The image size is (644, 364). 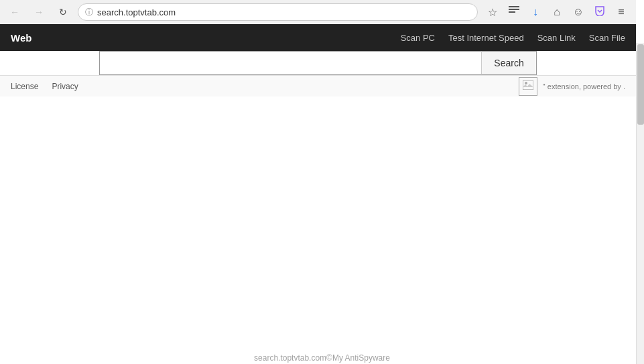 What do you see at coordinates (318, 63) in the screenshot?
I see `search-box-row: Search` at bounding box center [318, 63].